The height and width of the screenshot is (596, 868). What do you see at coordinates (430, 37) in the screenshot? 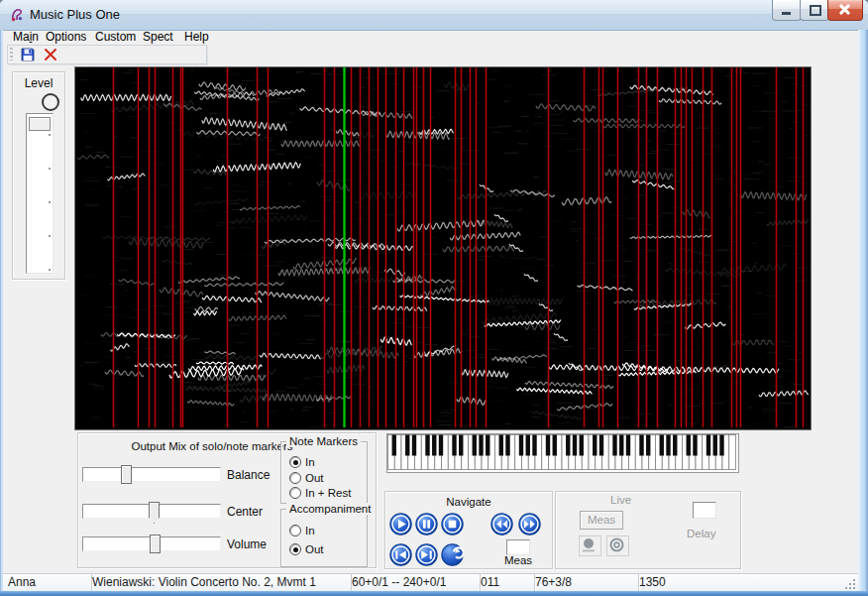
I see `menu-bar: Main Options Custom Spect Help` at bounding box center [430, 37].